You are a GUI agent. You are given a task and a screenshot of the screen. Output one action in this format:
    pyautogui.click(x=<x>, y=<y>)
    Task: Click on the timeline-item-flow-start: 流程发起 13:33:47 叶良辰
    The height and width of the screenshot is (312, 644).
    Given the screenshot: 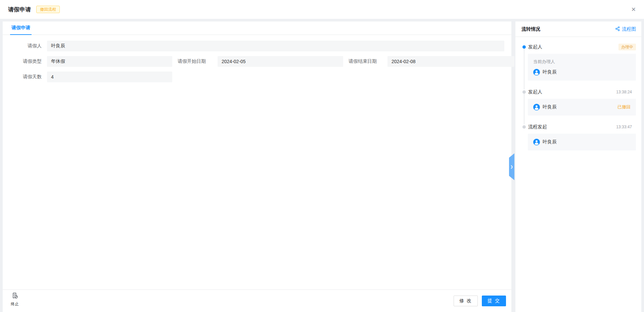 What is the action you would take?
    pyautogui.click(x=578, y=137)
    